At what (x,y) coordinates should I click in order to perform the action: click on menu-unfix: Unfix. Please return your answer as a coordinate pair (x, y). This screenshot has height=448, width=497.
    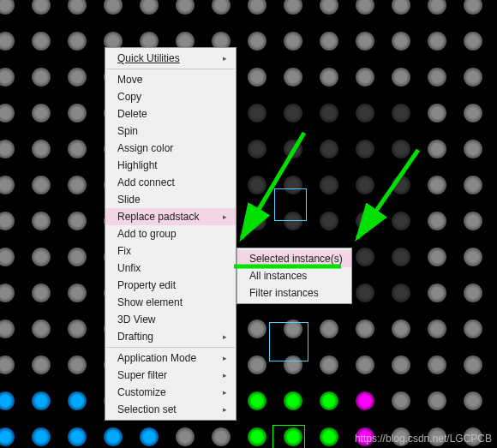
    Looking at the image, I should click on (171, 268).